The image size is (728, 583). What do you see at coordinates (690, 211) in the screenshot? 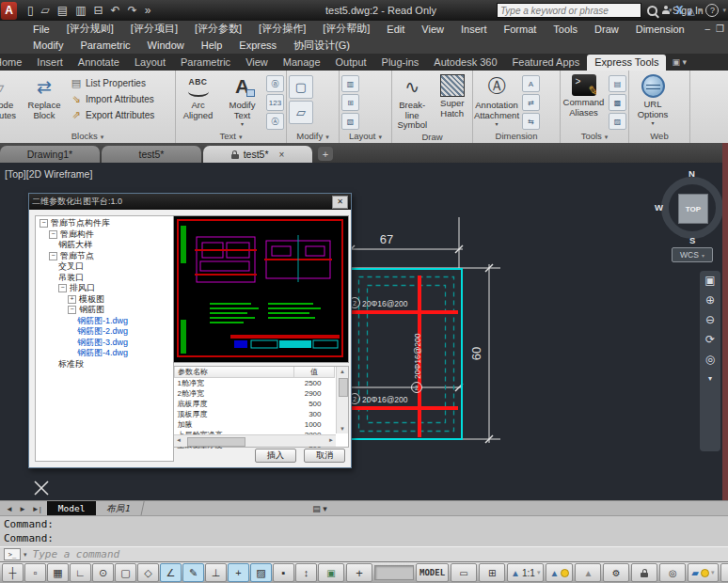
I see `viewcube: N W S E TOP` at bounding box center [690, 211].